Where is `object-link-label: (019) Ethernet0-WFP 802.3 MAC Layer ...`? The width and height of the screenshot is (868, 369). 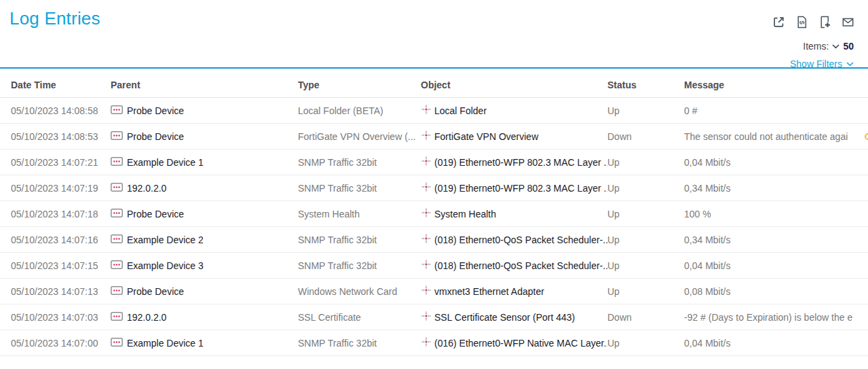 object-link-label: (019) Ethernet0-WFP 802.3 MAC Layer ... is located at coordinates (521, 188).